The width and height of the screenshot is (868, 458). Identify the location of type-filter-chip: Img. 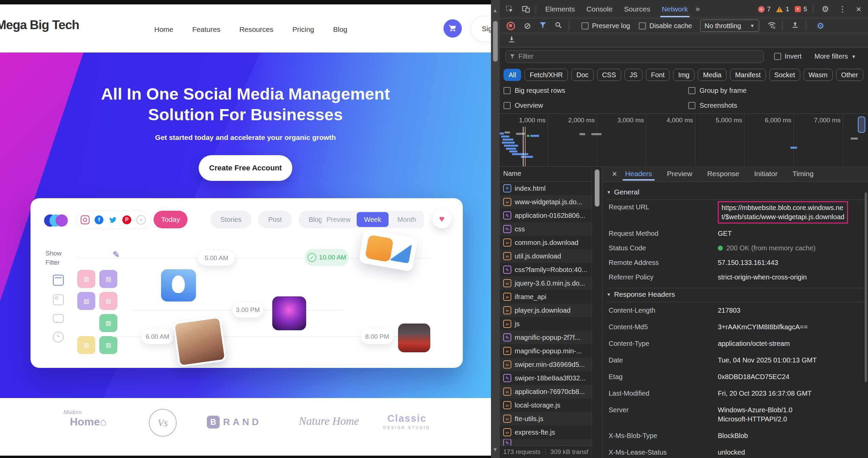
(684, 75).